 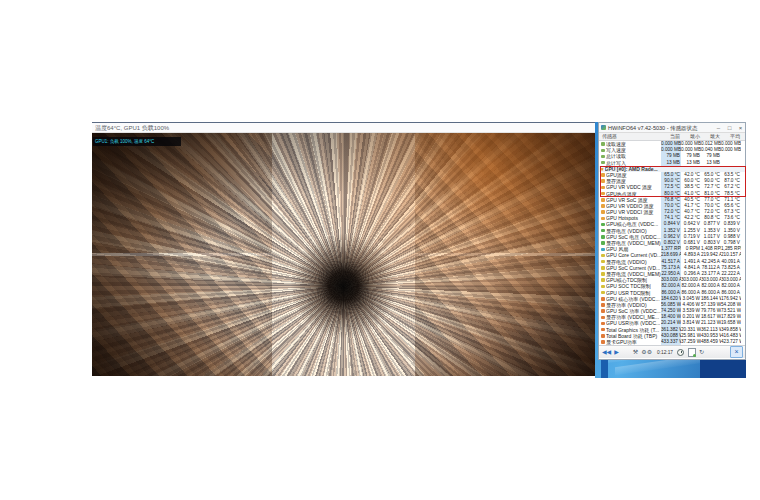 I want to click on wrench-icon: ⚒, so click(x=636, y=352).